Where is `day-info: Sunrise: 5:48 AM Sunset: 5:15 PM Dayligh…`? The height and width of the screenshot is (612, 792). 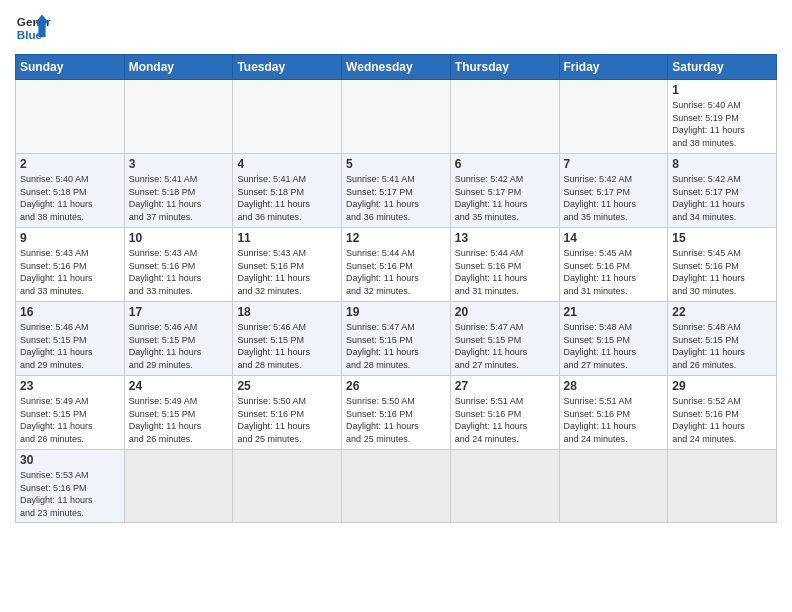
day-info: Sunrise: 5:48 AM Sunset: 5:15 PM Dayligh… is located at coordinates (722, 346).